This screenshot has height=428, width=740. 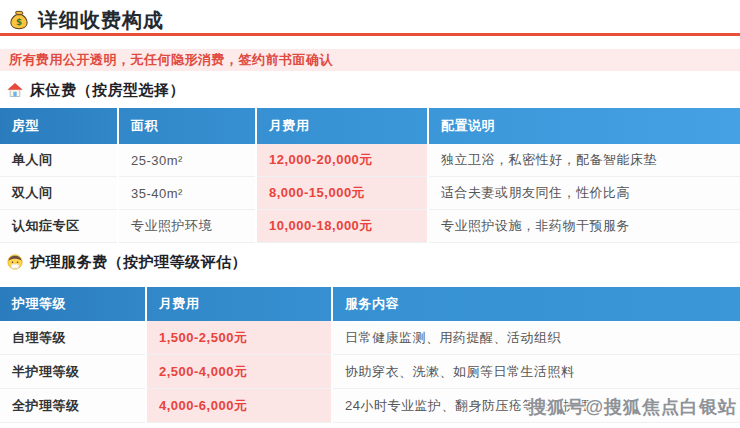 What do you see at coordinates (73, 304) in the screenshot?
I see `column-header: 护理等级` at bounding box center [73, 304].